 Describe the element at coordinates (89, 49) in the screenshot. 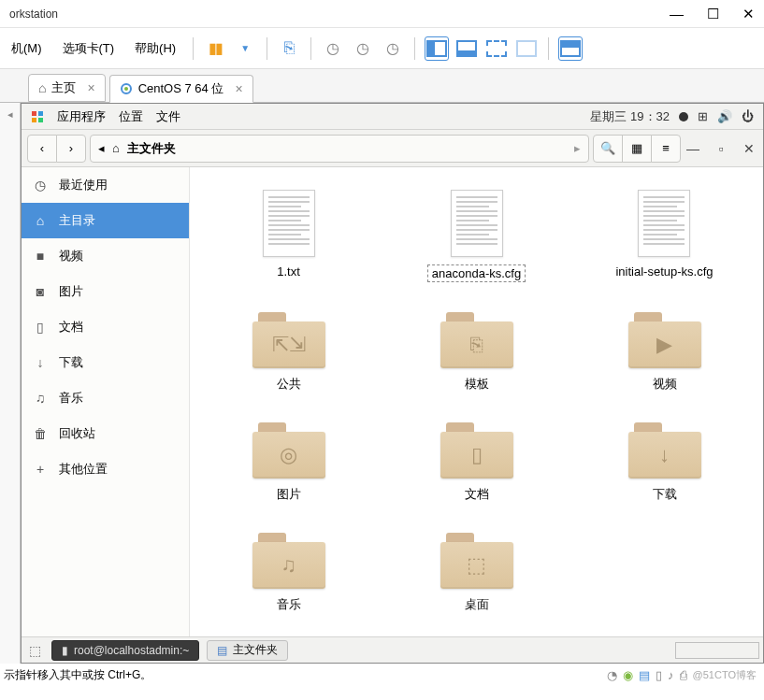

I see `menu-tab: 选项卡(T)` at that location.